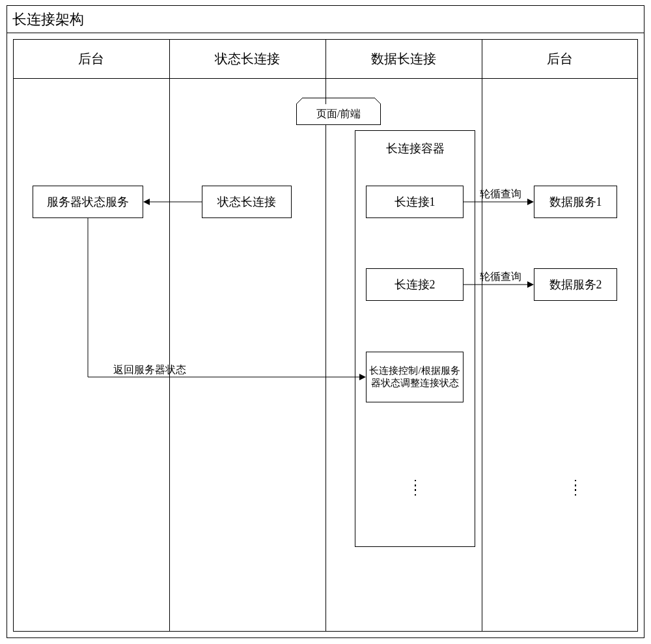 This screenshot has width=651, height=644. What do you see at coordinates (560, 59) in the screenshot?
I see `col-header-backend-right: 后台` at bounding box center [560, 59].